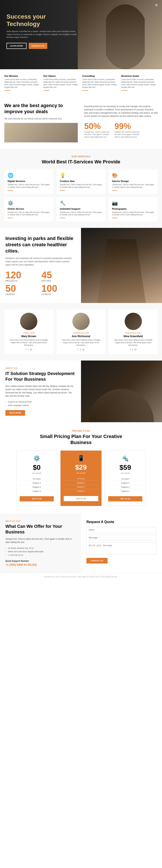  What do you see at coordinates (29, 350) in the screenshot?
I see `social-0: f t in` at bounding box center [29, 350].